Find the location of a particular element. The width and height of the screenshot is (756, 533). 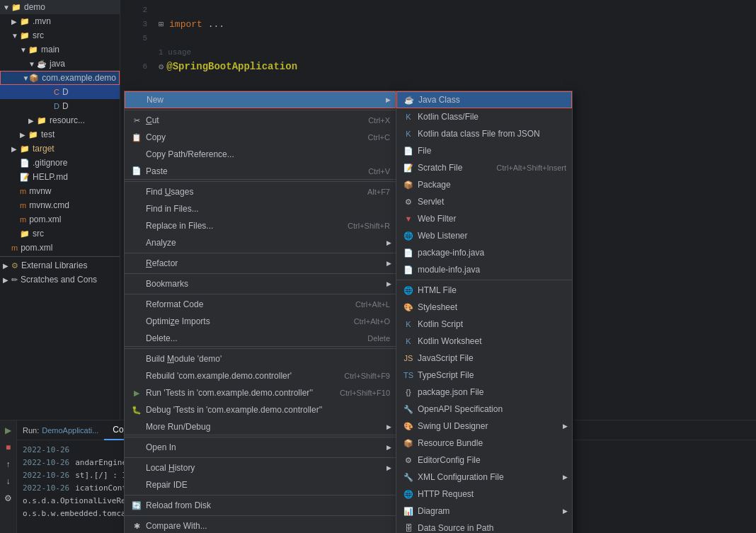

menu-item-more-run: More Run/Debug is located at coordinates (260, 427).